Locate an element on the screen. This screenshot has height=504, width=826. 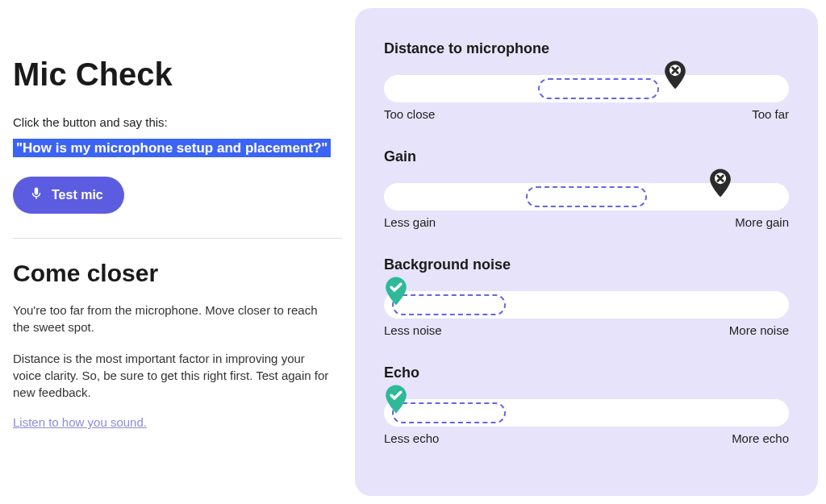
metric-title: Echo is located at coordinates (586, 373).